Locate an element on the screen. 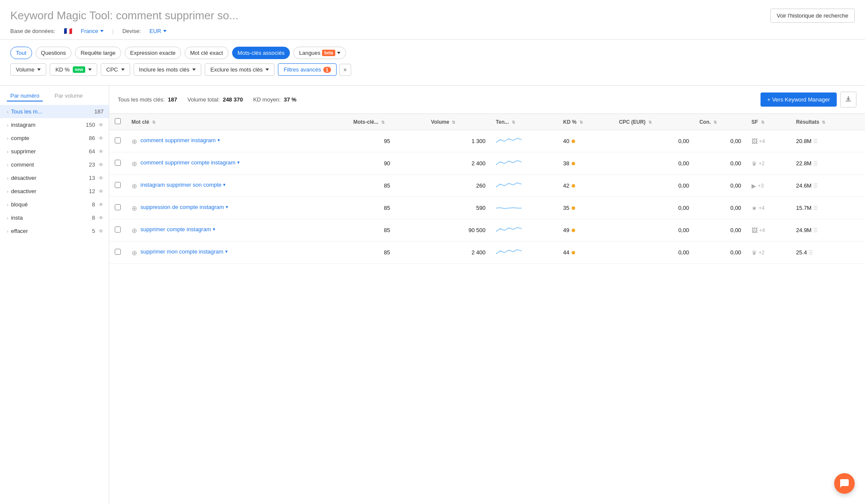 This screenshot has height=504, width=865. database-value: France is located at coordinates (89, 31).